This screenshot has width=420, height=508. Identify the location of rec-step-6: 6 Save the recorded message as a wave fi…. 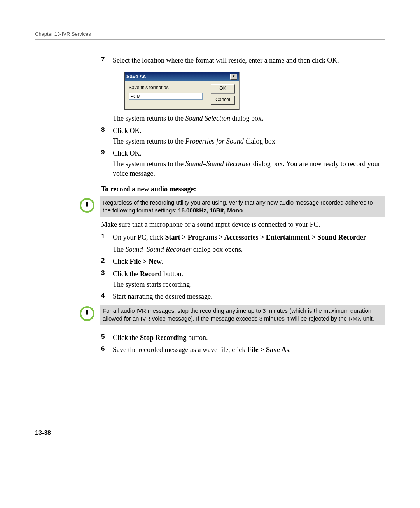
(243, 350).